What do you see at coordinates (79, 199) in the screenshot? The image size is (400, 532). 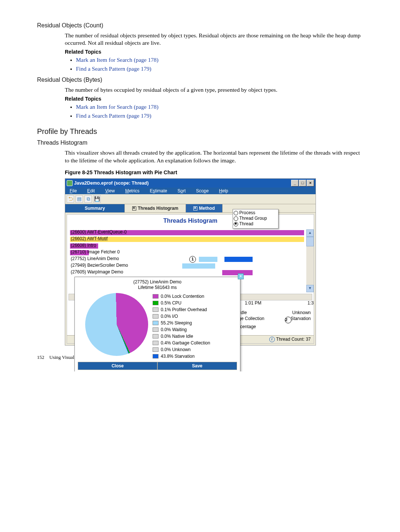 I see `tool-doc-icon: ▤` at bounding box center [79, 199].